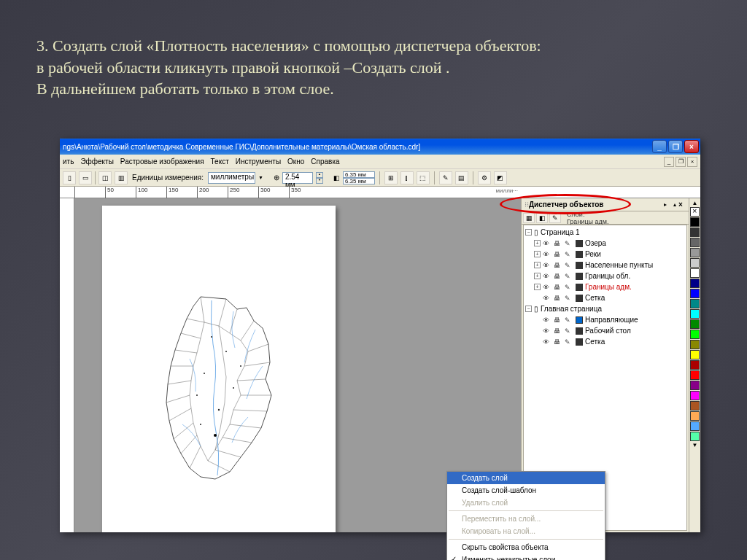  I want to click on snap-objects-icon: ⬚, so click(423, 178).